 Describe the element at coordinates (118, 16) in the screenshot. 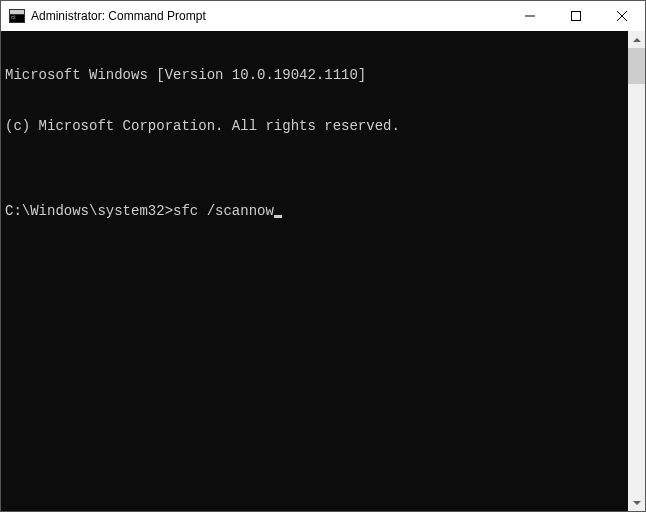

I see `window-title: Administrator: Command Prompt` at that location.